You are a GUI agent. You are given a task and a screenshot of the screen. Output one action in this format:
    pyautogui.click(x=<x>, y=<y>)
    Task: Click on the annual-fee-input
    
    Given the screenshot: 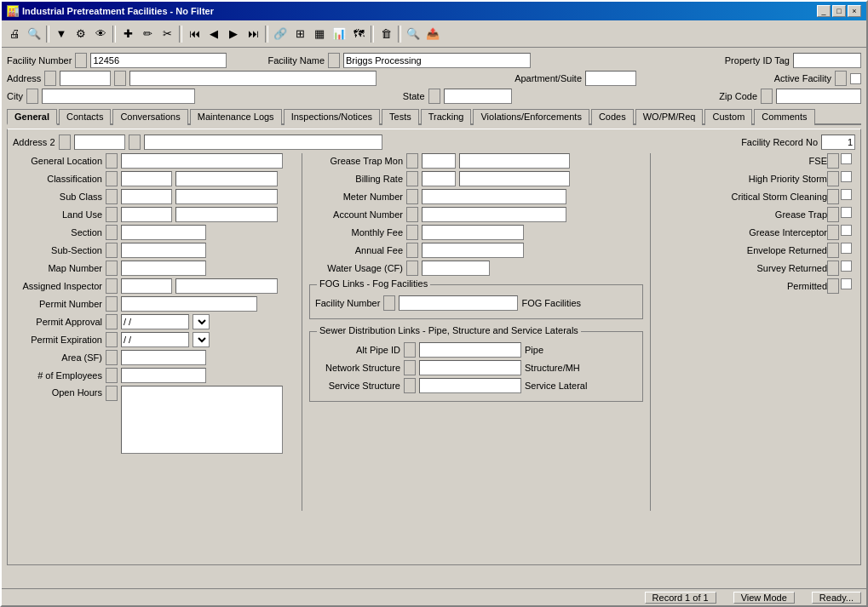 What is the action you would take?
    pyautogui.click(x=473, y=250)
    